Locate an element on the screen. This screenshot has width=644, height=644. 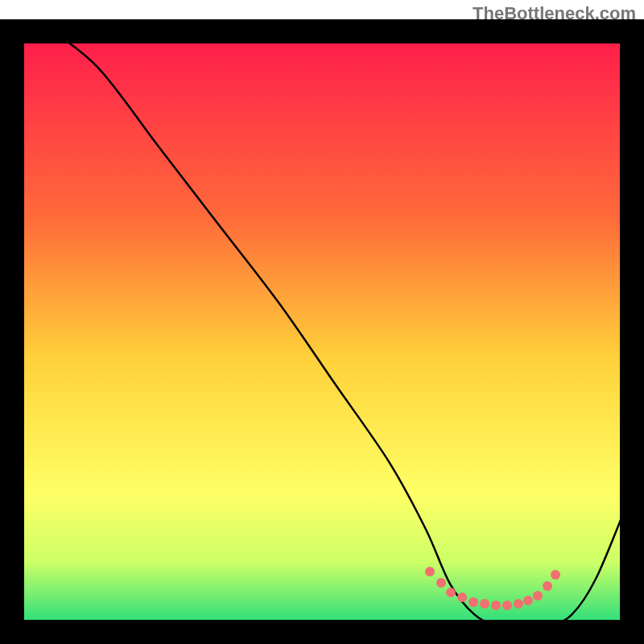
watermark: TheBottleneck.com is located at coordinates (554, 14).